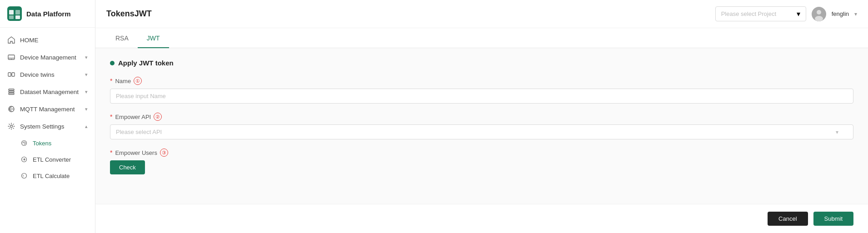  I want to click on sidebar-item-device-management: Device Management ▾, so click(47, 57).